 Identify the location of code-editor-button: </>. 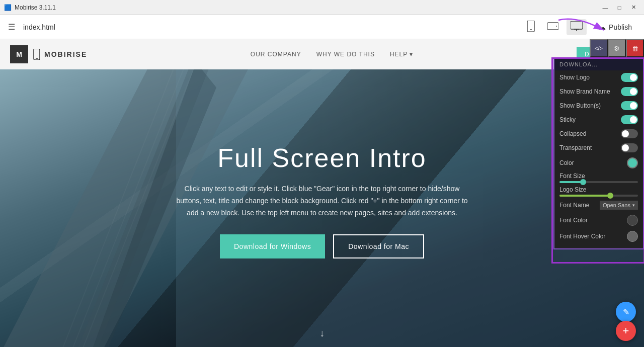
(599, 48).